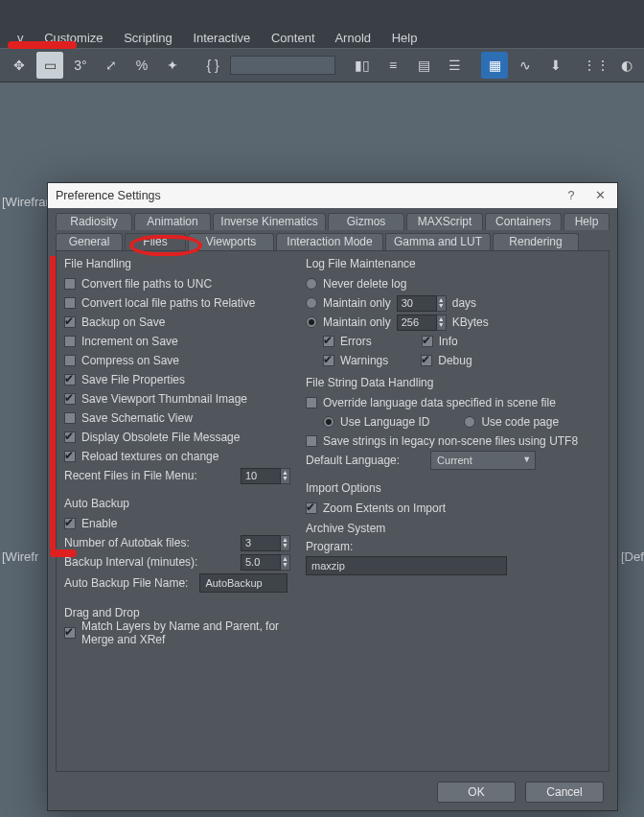 This screenshot has width=644, height=817. I want to click on recent-files-spinner, so click(261, 476).